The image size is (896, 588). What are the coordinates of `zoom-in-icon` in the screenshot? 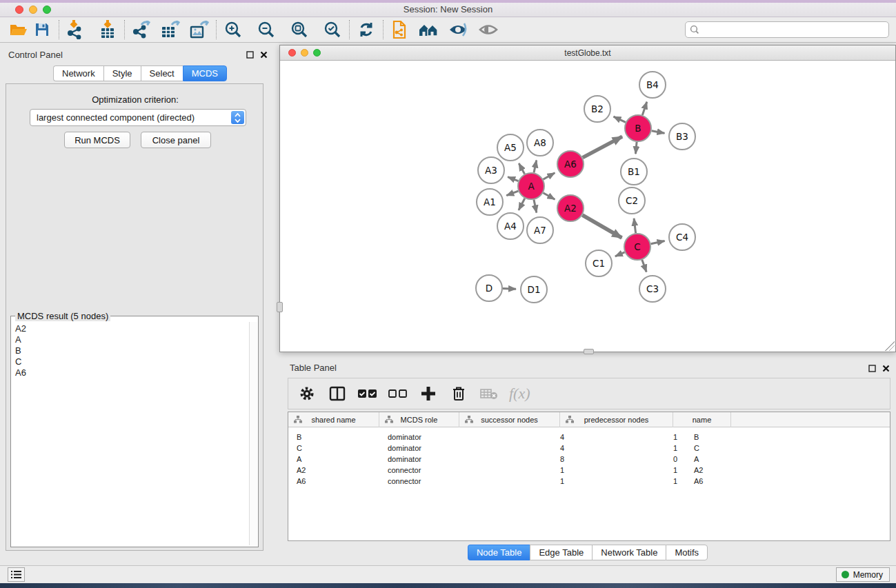 It's located at (233, 30).